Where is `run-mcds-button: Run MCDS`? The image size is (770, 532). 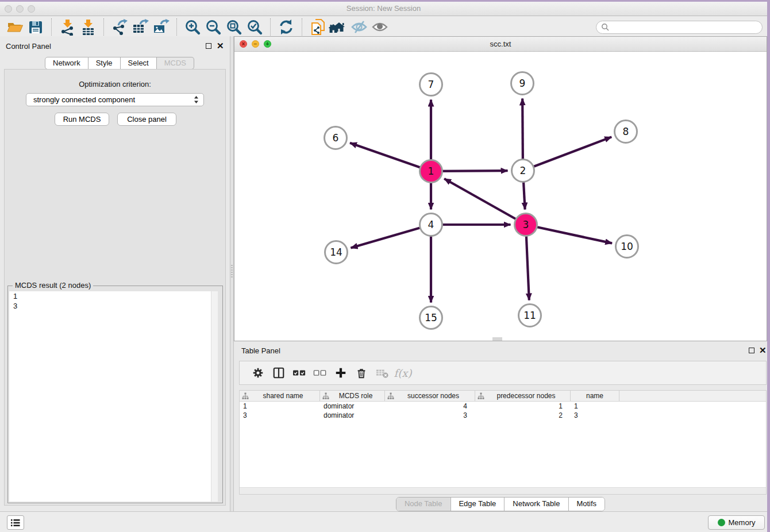 run-mcds-button: Run MCDS is located at coordinates (82, 119).